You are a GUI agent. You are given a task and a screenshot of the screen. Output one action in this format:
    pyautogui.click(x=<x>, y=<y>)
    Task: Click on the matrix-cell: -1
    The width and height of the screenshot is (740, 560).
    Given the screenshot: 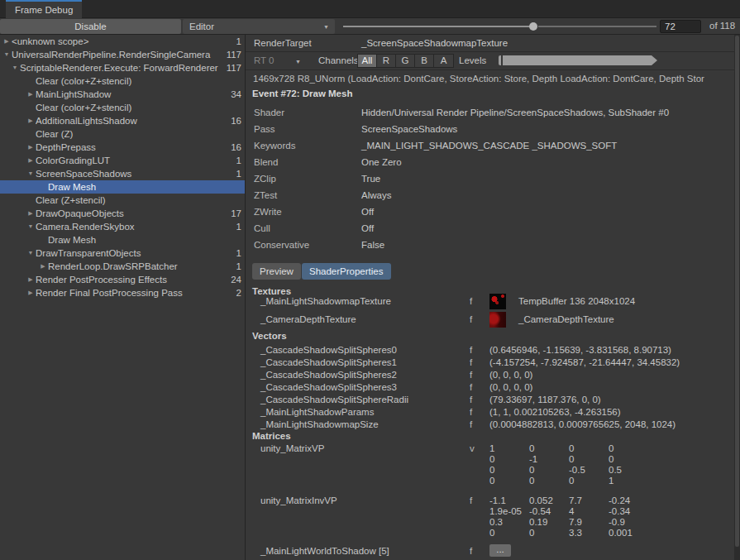 What is the action you would take?
    pyautogui.click(x=549, y=460)
    